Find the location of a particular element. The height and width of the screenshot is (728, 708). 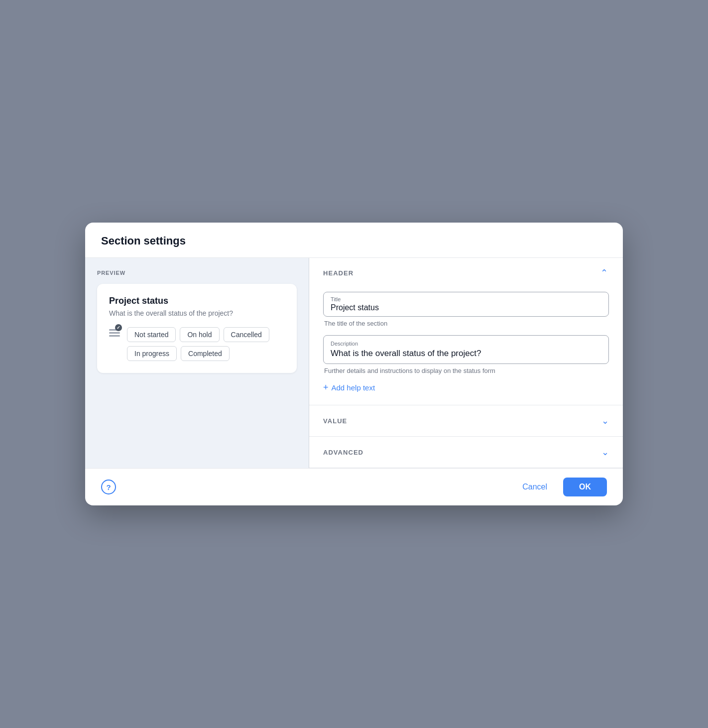

cancel-button: Cancel is located at coordinates (535, 487).